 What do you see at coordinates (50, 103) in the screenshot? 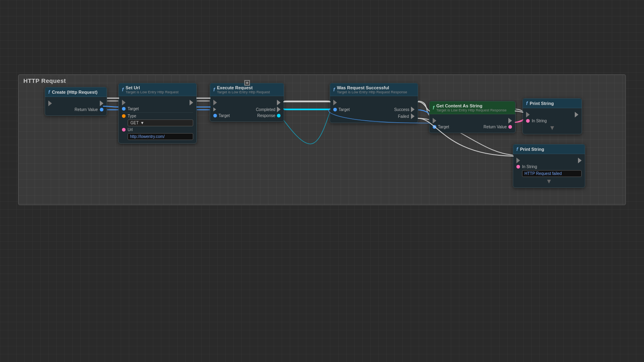
I see `node-create-exec-in` at bounding box center [50, 103].